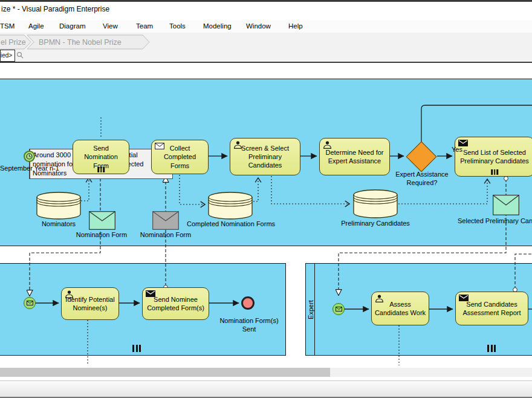 The height and width of the screenshot is (398, 532). I want to click on data-store-nominators, so click(59, 206).